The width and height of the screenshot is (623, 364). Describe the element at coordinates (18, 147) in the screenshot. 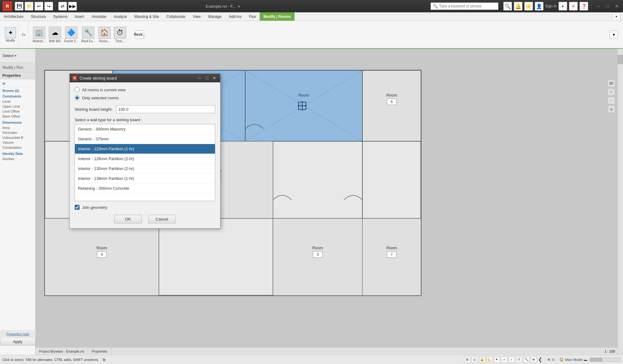

I see `computation-row: Computation` at that location.